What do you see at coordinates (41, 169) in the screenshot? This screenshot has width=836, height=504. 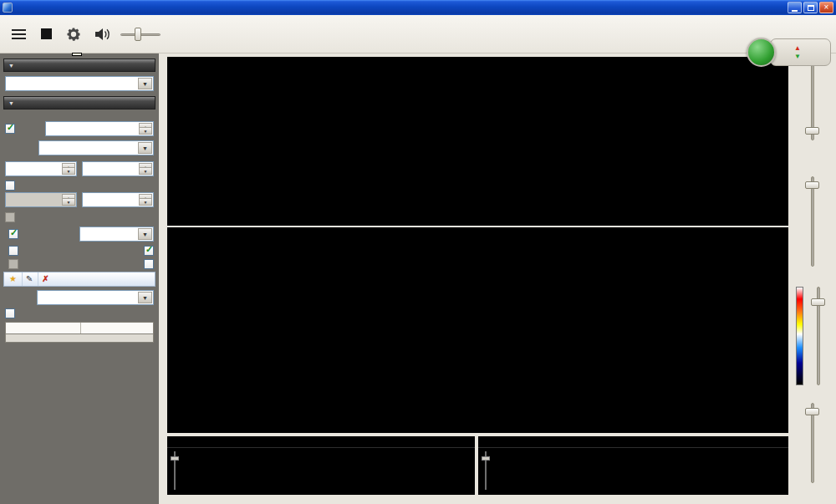 I see `bandwidth-input` at bounding box center [41, 169].